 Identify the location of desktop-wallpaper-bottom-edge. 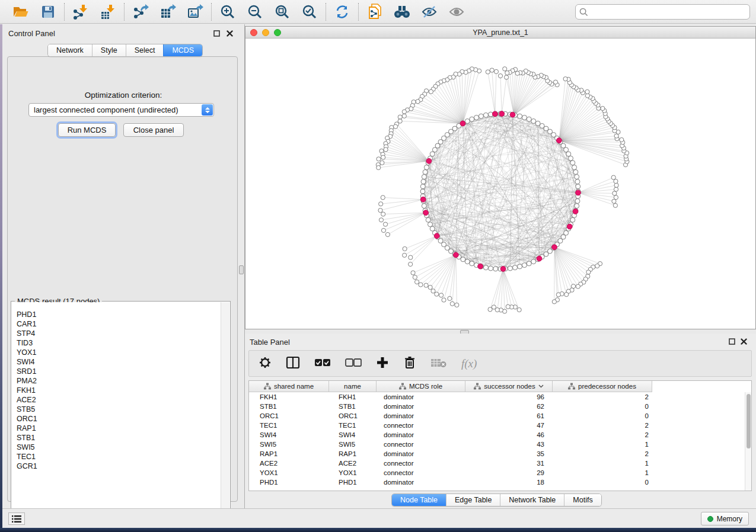
(378, 530).